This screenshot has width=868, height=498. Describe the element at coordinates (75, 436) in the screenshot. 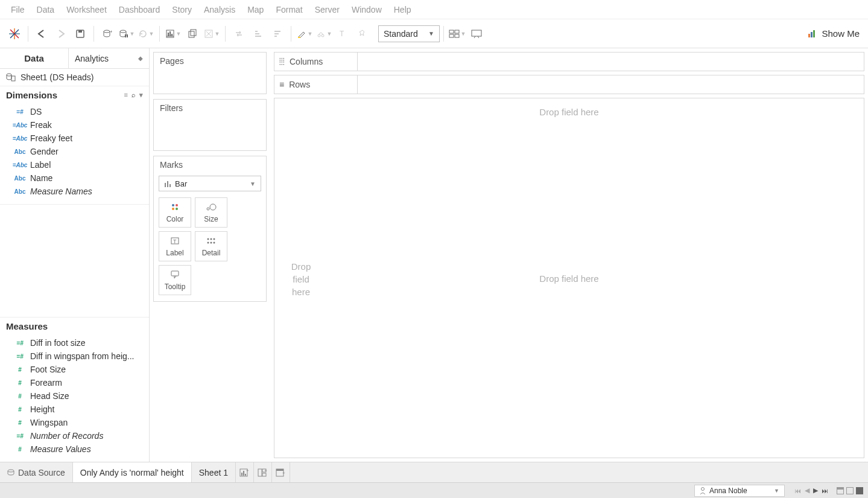

I see `measure-field: =#Number of Records` at that location.